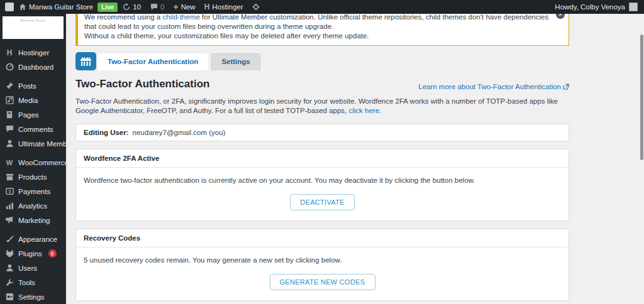 Image resolution: width=644 pixels, height=304 pixels. I want to click on plus-icon: +, so click(175, 7).